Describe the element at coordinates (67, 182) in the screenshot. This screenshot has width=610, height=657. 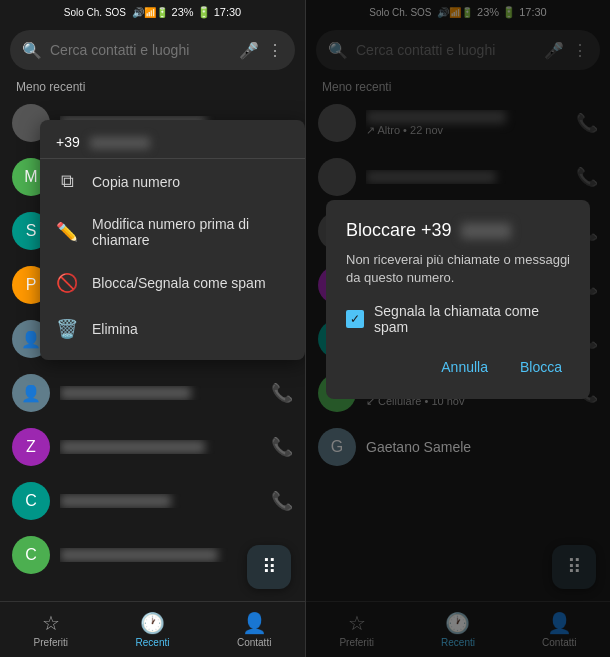
I see `copy-icon: ⧉` at that location.